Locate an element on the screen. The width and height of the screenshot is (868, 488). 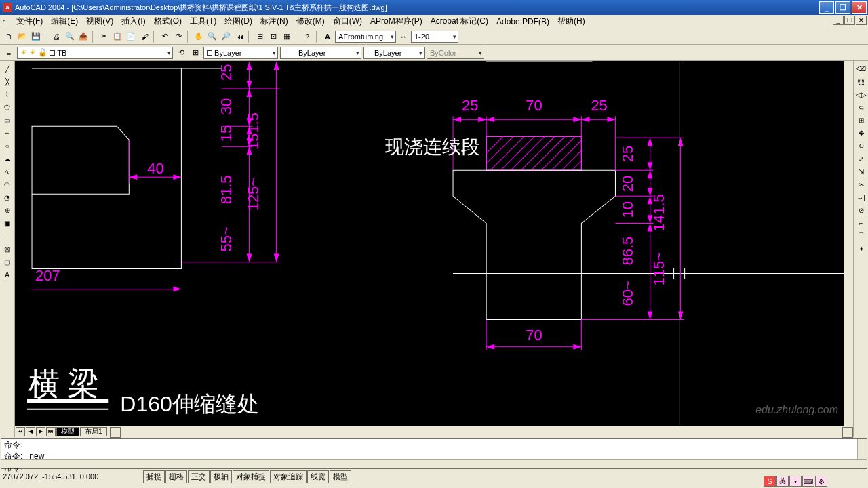
block-tool: ▣ is located at coordinates (7, 223).